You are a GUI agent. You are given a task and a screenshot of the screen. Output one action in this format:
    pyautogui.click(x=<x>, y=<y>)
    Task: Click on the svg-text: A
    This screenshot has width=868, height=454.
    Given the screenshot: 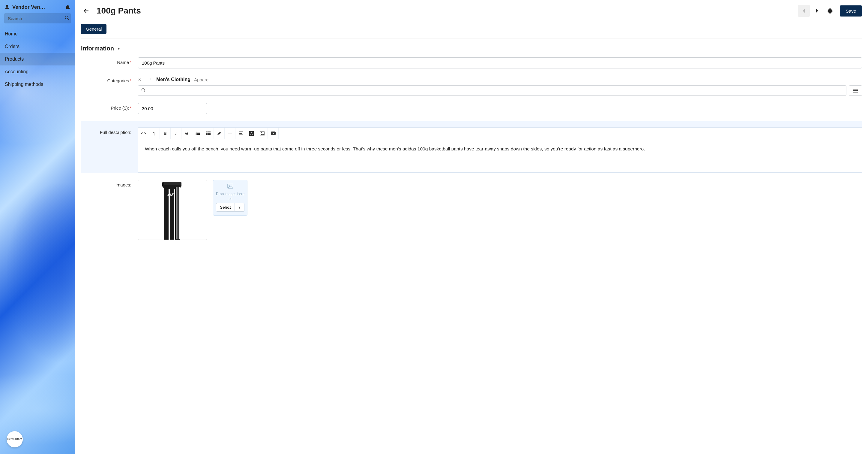 What is the action you would take?
    pyautogui.click(x=251, y=134)
    